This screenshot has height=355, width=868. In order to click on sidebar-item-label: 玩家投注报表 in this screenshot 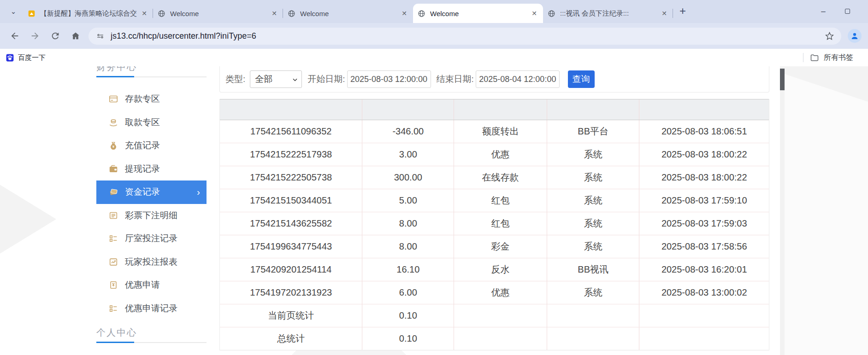, I will do `click(151, 262)`.